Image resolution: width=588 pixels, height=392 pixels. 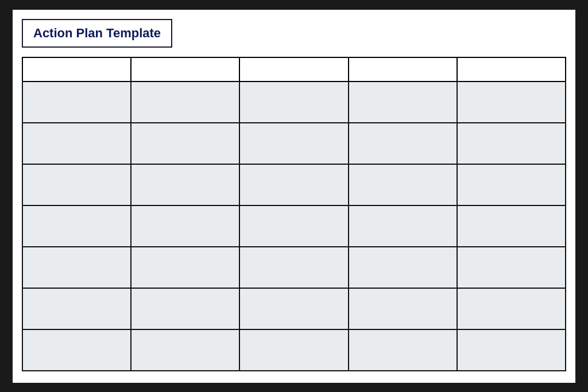 What do you see at coordinates (403, 309) in the screenshot?
I see `cell-row5-col-timeframe` at bounding box center [403, 309].